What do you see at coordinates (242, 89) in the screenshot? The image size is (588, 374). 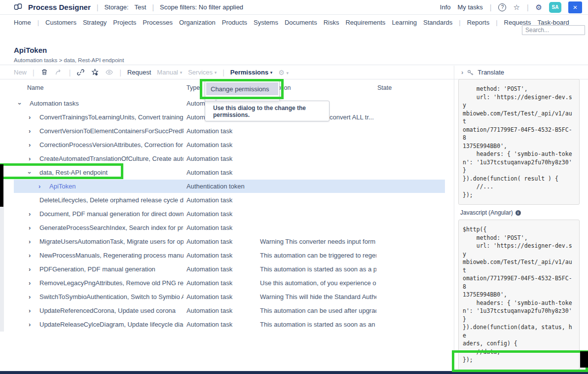 I see `menu-item-change-permissions: Change permissions` at bounding box center [242, 89].